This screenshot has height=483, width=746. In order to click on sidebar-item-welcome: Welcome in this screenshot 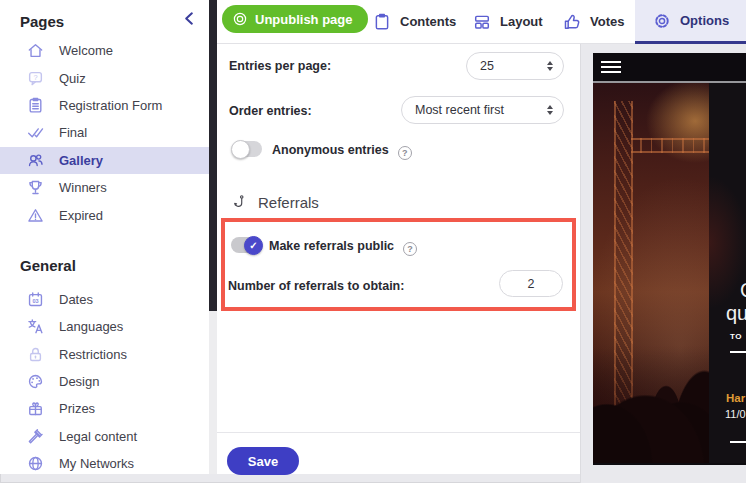, I will do `click(104, 50)`.